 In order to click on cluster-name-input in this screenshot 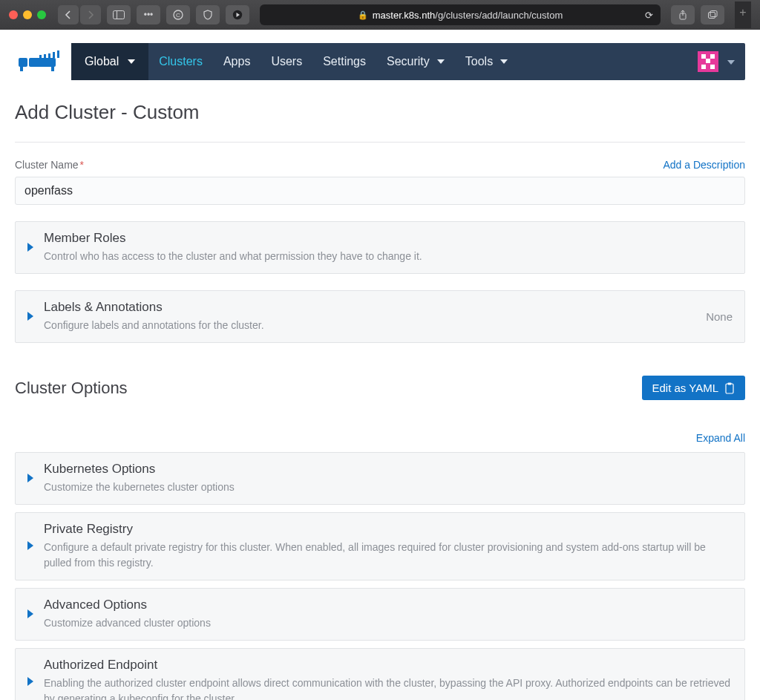, I will do `click(380, 191)`.